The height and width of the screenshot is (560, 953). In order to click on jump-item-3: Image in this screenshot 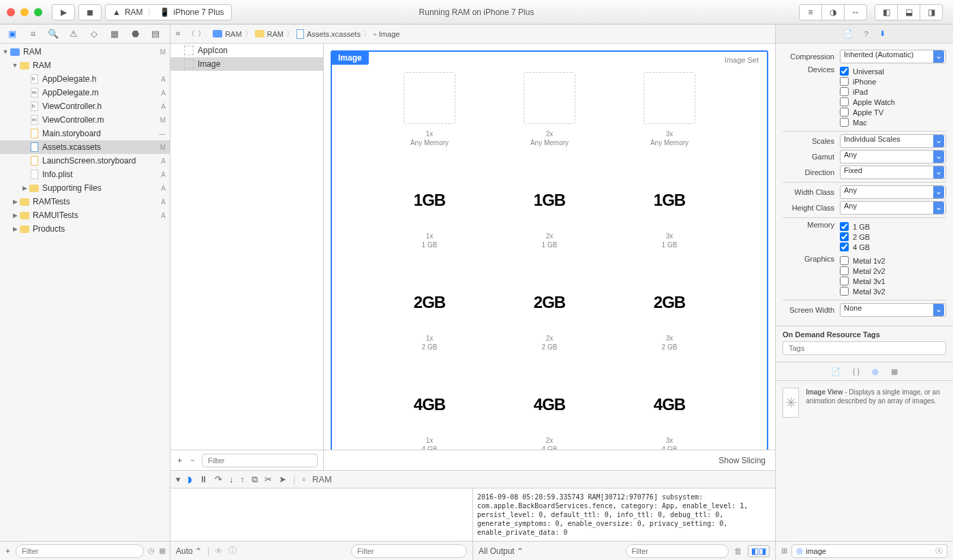, I will do `click(390, 34)`.